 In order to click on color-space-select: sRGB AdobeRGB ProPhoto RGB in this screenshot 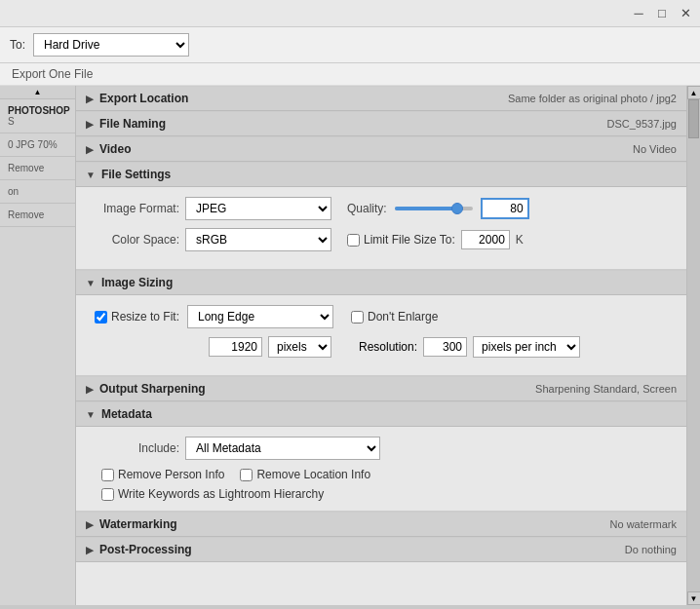, I will do `click(258, 240)`.